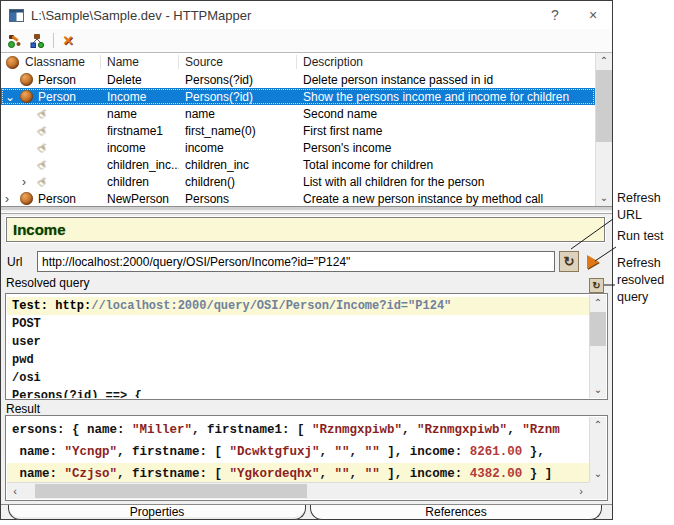 This screenshot has width=674, height=525. Describe the element at coordinates (54, 40) in the screenshot. I see `toolbar-separator` at that location.